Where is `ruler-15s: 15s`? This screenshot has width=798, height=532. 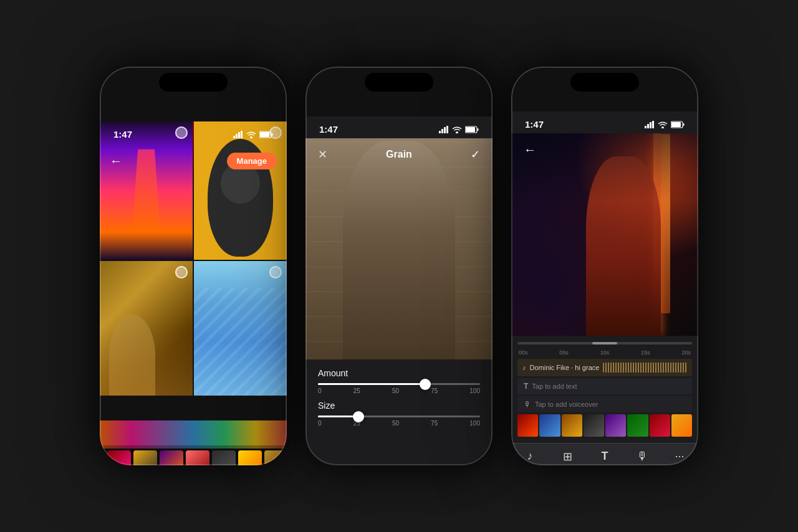
ruler-15s: 15s is located at coordinates (646, 353).